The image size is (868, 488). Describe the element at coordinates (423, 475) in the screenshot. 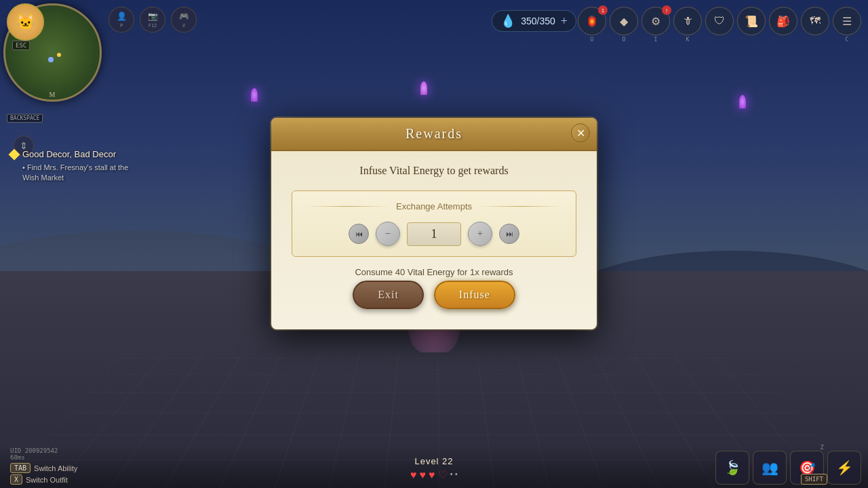

I see `heart-2: ♥` at that location.